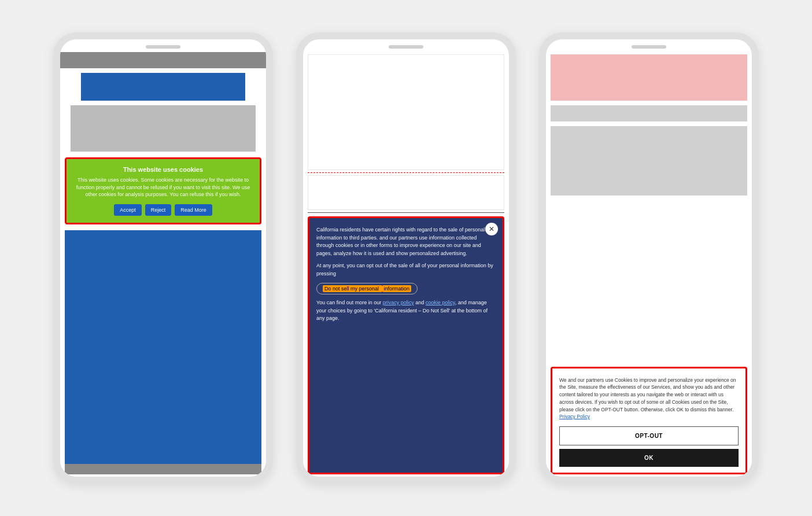 The height and width of the screenshot is (516, 812). I want to click on read-more-button: Read More, so click(193, 210).